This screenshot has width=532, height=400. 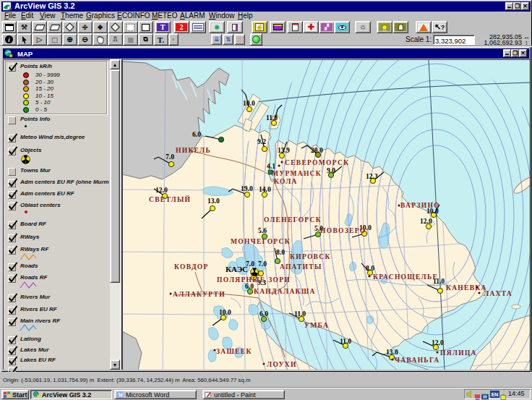 What do you see at coordinates (317, 150) in the screenshot?
I see `svg-text: 20.0` at bounding box center [317, 150].